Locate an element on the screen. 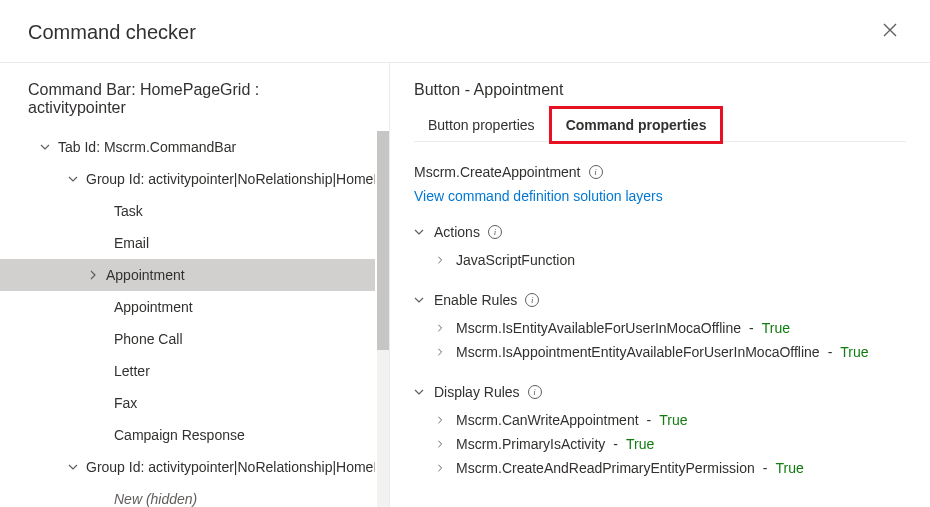  tree-item: Fax is located at coordinates (188, 403).